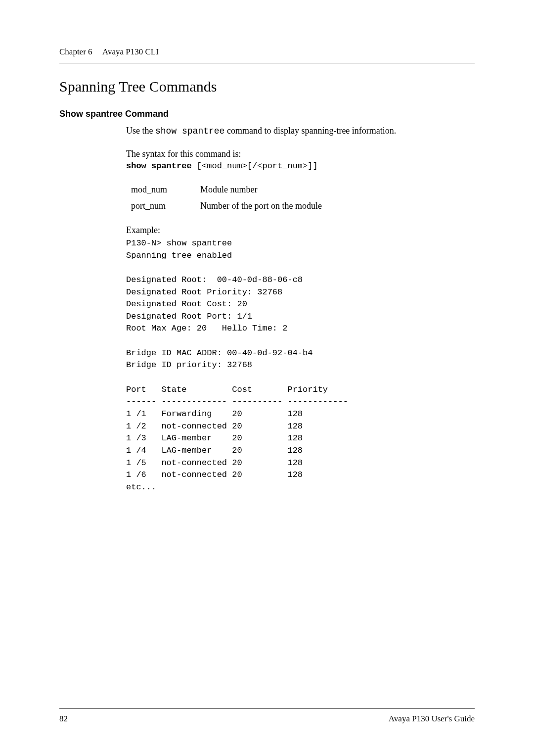 This screenshot has width=534, height=756. I want to click on section-title: Spanning Tree Commands, so click(267, 87).